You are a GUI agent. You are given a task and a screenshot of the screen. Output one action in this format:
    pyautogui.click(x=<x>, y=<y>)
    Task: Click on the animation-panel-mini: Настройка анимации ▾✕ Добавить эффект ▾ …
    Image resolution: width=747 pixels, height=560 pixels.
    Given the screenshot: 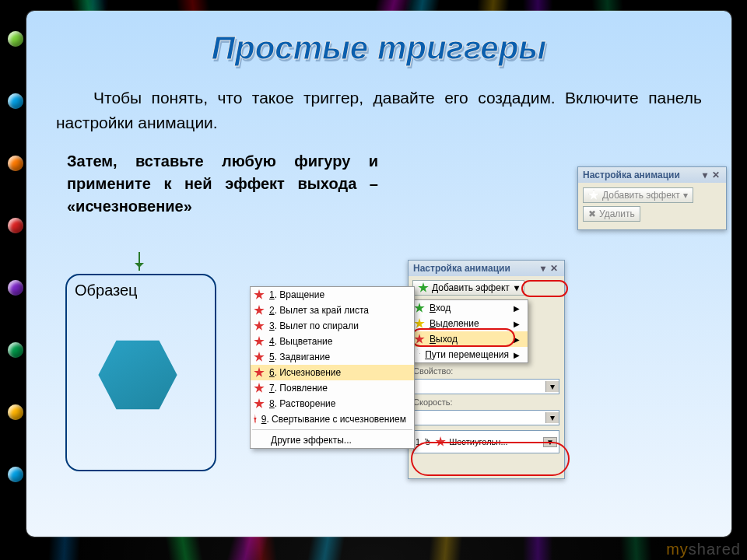 What is the action you would take?
    pyautogui.click(x=652, y=198)
    